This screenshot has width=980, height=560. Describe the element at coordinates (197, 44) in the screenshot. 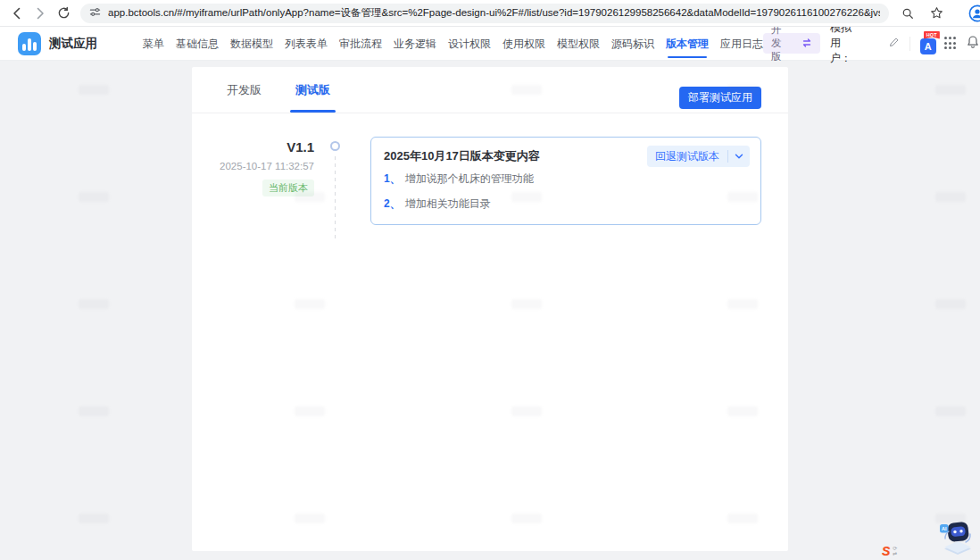

I see `menu-item-jichuxinxi: 基础信息` at that location.